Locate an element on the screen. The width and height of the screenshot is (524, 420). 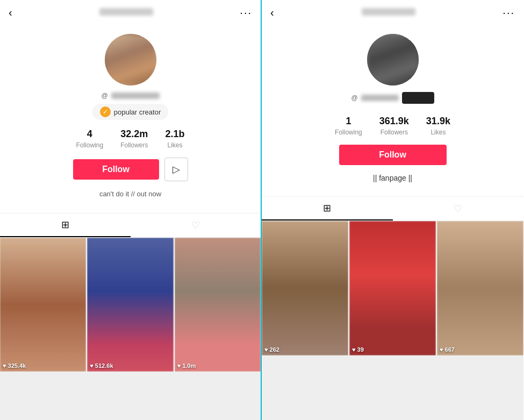
right-likes-count: 31.9k is located at coordinates (439, 122).